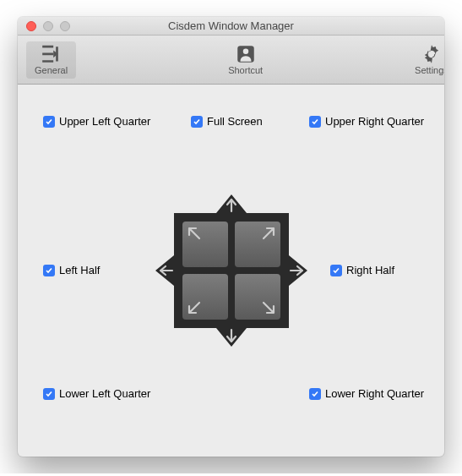 The image size is (462, 476). What do you see at coordinates (31, 26) in the screenshot?
I see `close-button` at bounding box center [31, 26].